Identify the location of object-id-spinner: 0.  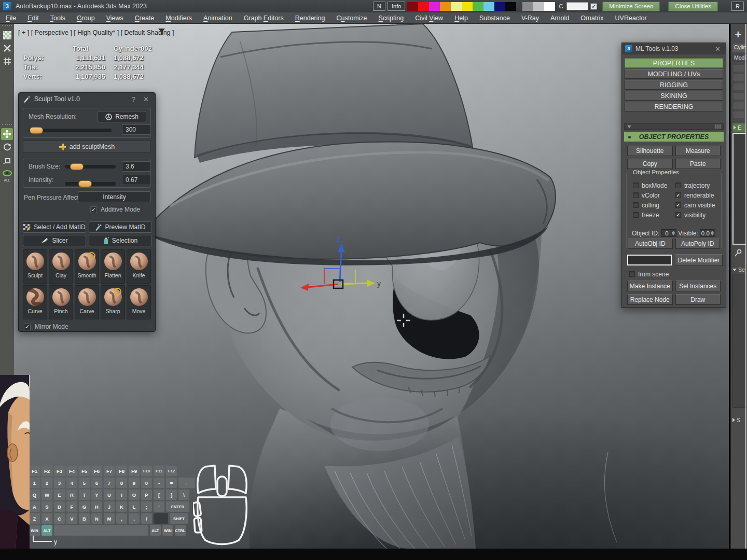
(669, 233).